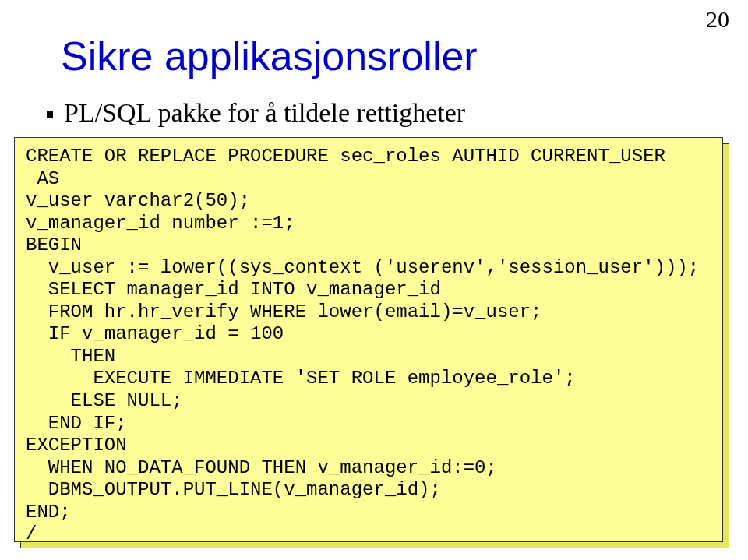  What do you see at coordinates (234, 489) in the screenshot?
I see `code-line: DBMS_OUTPUT.PUT_LINE(v_manager_id);` at bounding box center [234, 489].